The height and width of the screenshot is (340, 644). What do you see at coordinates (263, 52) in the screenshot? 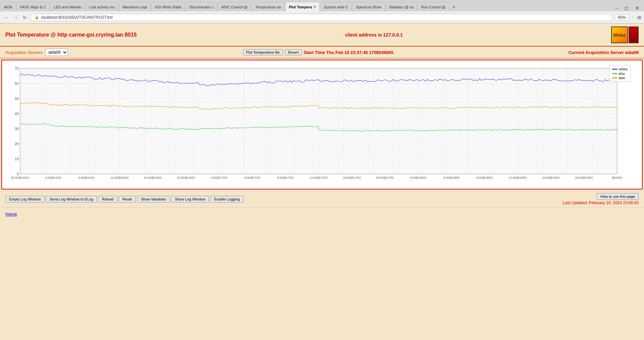
I see `plot-file-button: Plot Temperature file` at bounding box center [263, 52].